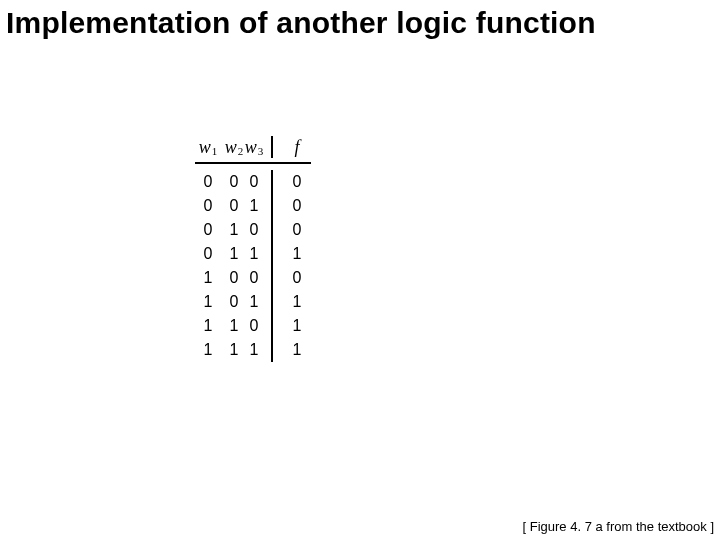 The image size is (720, 540). Describe the element at coordinates (253, 254) in the screenshot. I see `table-row: 0 1 1 1` at that location.